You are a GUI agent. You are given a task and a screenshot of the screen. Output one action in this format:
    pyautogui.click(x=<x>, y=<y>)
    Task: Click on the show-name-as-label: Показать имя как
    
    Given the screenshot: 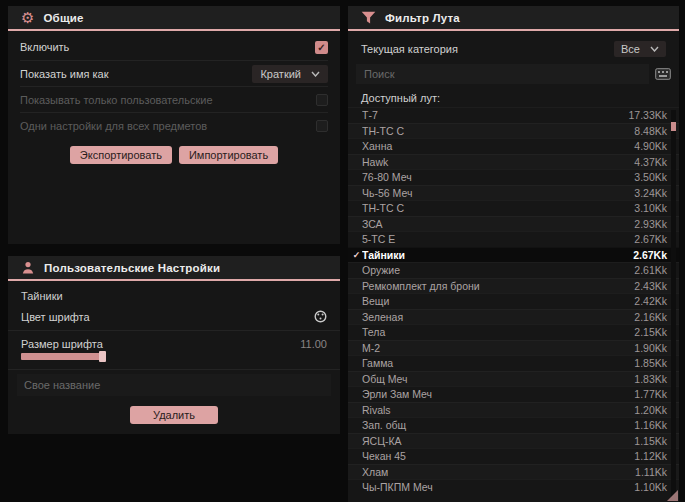 What is the action you would take?
    pyautogui.click(x=64, y=74)
    